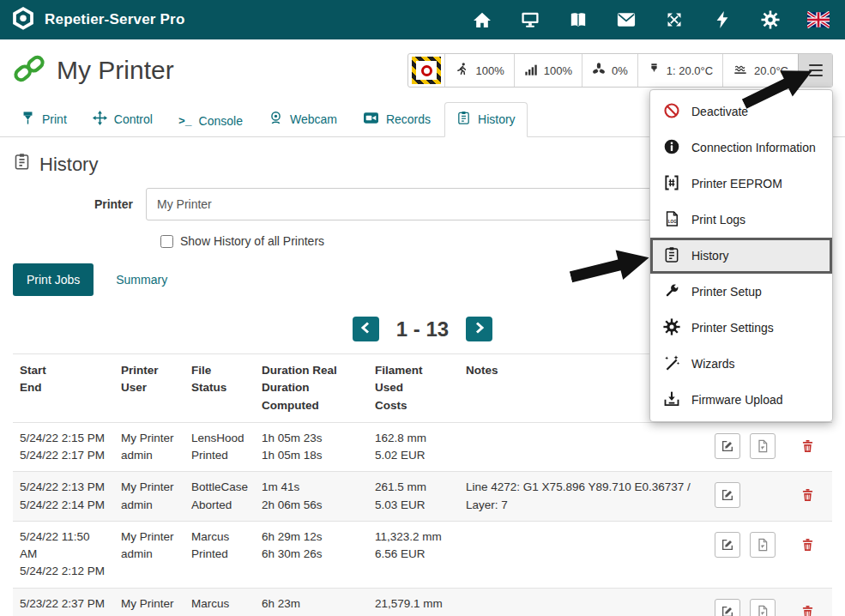 This screenshot has height=616, width=845. Describe the element at coordinates (654, 70) in the screenshot. I see `extruder-temp-icon` at that location.